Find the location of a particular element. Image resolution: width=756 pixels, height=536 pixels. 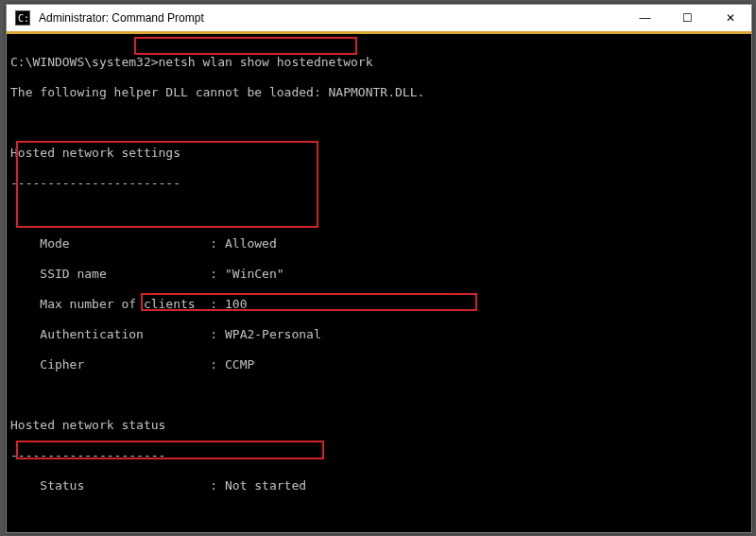

section-header-settings: Hosted network settings is located at coordinates (379, 153).